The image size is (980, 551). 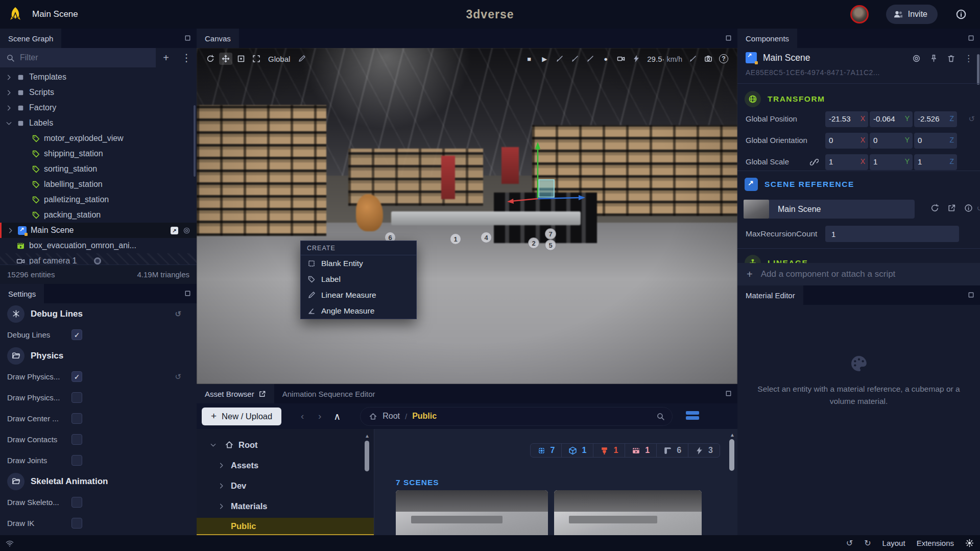 What do you see at coordinates (242, 417) in the screenshot?
I see `new-upload-button: +New / Upload` at bounding box center [242, 417].